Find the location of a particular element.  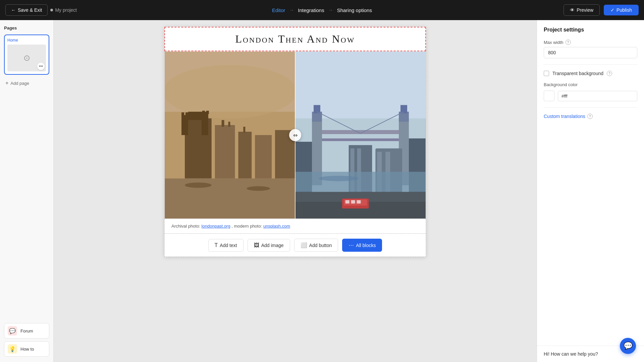

eye-icon: 👁 is located at coordinates (572, 10).